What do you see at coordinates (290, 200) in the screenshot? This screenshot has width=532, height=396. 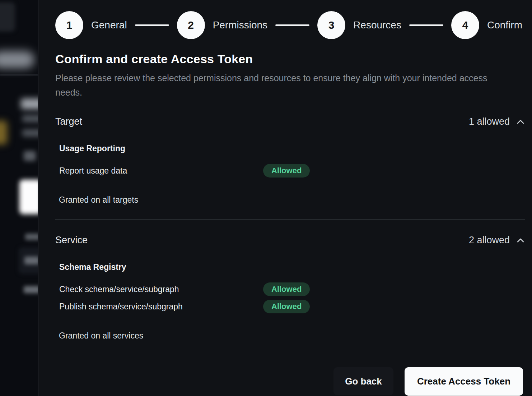 I see `granted-note: Granted on all targets` at bounding box center [290, 200].